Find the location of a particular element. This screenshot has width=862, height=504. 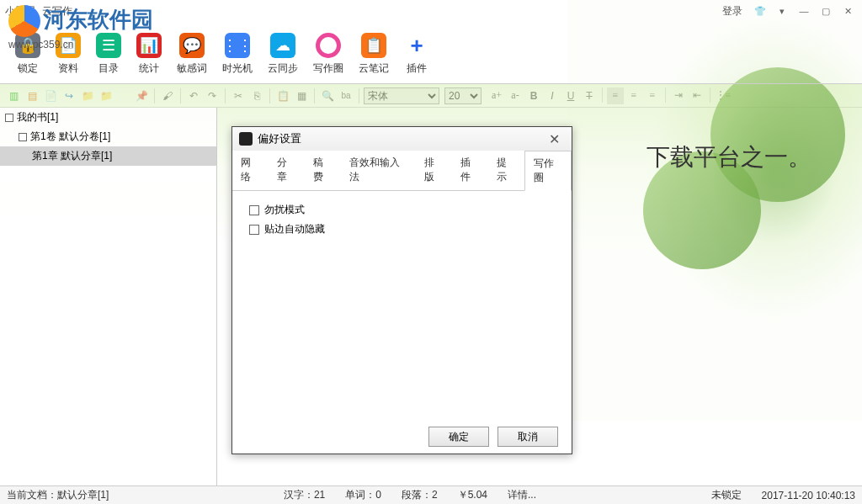

indent-icon: ⇥ is located at coordinates (678, 96).